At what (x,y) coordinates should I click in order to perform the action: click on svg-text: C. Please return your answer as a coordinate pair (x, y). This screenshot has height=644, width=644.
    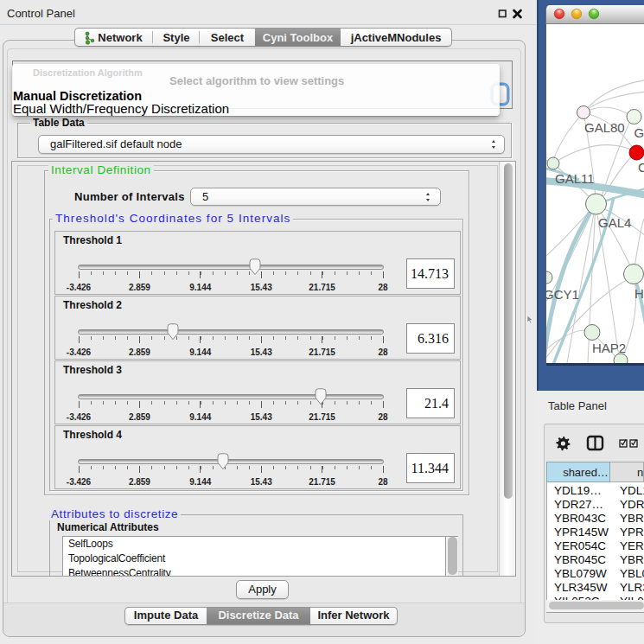
    Looking at the image, I should click on (641, 168).